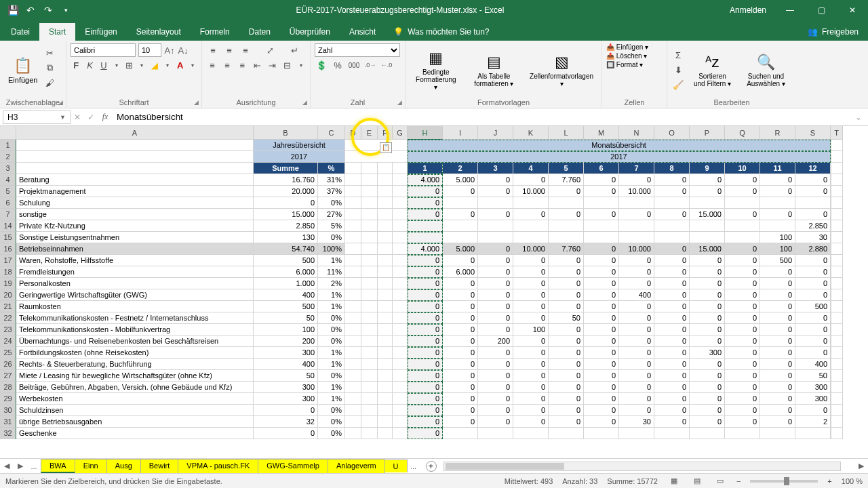 The image size is (868, 488). Describe the element at coordinates (460, 249) in the screenshot. I see `cell: 5.000` at that location.